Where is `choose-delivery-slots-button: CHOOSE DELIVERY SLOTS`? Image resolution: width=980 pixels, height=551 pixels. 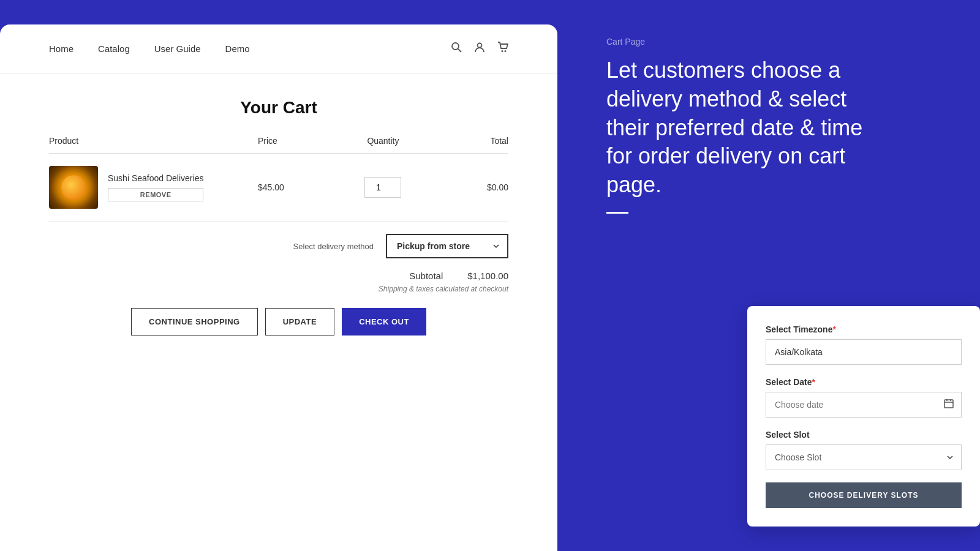
choose-delivery-slots-button: CHOOSE DELIVERY SLOTS is located at coordinates (864, 495).